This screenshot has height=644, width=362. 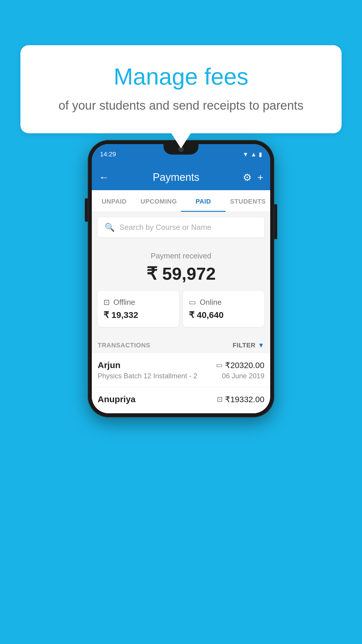 I want to click on transaction-desc: Physics Batch 12 Installment - 2, so click(x=147, y=376).